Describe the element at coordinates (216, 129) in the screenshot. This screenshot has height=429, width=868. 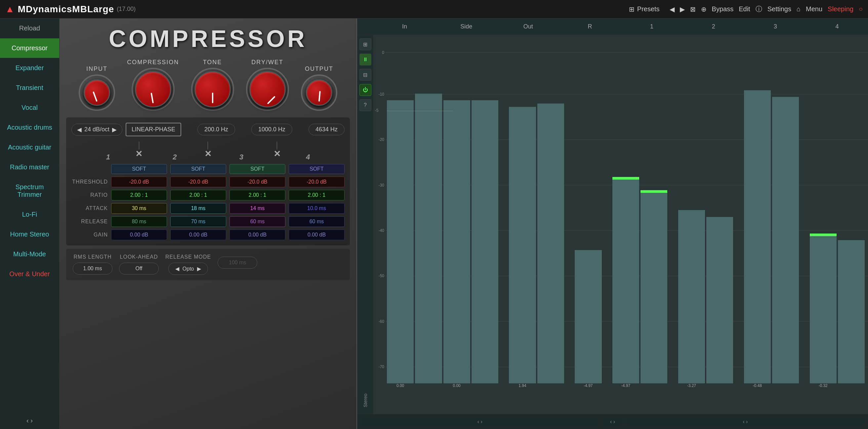
I see `freq-badge-1: 200.0 Hz` at that location.